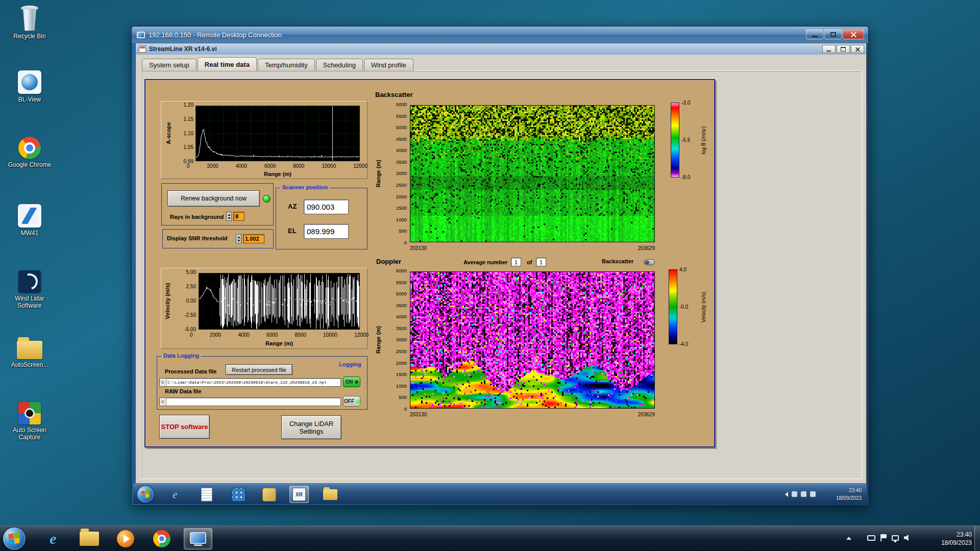  What do you see at coordinates (389, 65) in the screenshot?
I see `tab-wind-profile: Wind profile` at bounding box center [389, 65].